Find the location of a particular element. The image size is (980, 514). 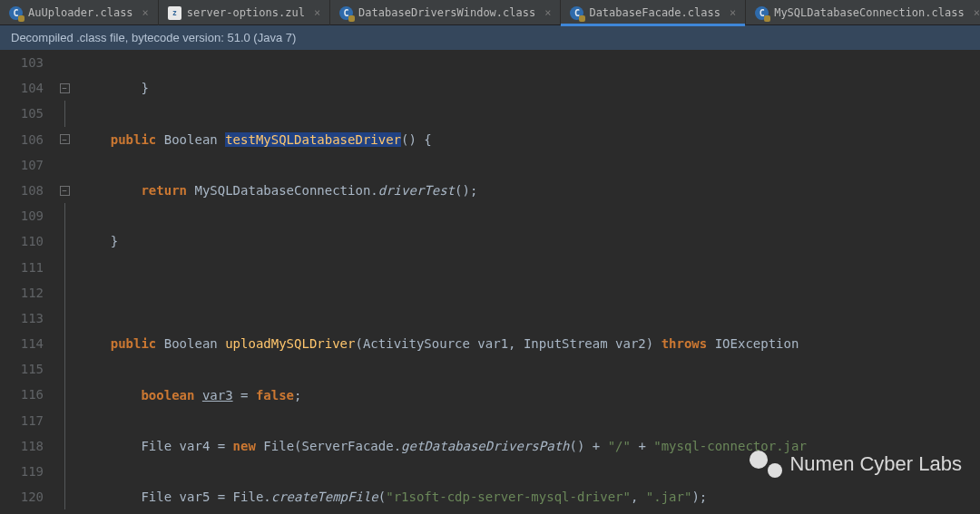

tab-label: MySQLDatabaseConnection.class is located at coordinates (869, 13).